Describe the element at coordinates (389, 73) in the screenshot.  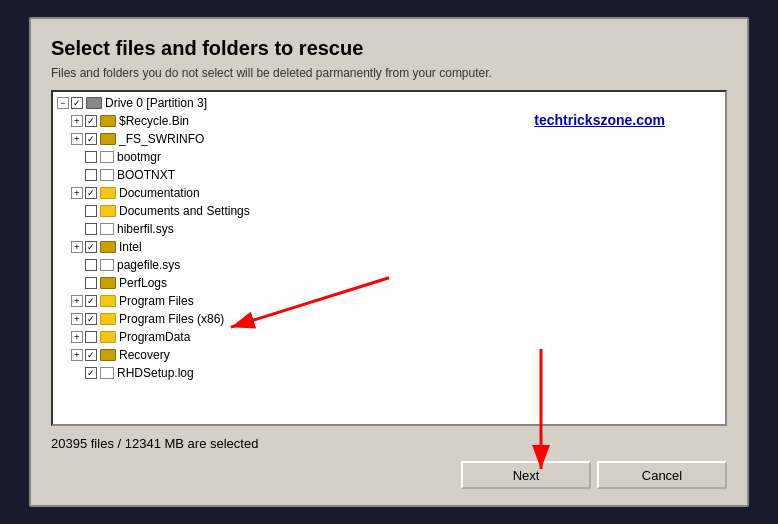
I see `dialog-subtitle: Files and folders you do not select will…` at that location.